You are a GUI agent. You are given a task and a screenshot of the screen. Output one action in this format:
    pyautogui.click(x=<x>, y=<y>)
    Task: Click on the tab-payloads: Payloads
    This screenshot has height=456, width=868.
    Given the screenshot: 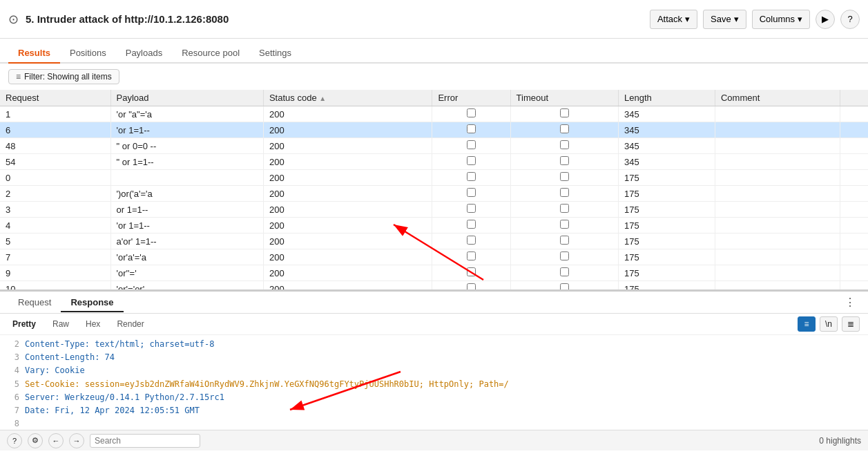 What is the action you would take?
    pyautogui.click(x=144, y=54)
    